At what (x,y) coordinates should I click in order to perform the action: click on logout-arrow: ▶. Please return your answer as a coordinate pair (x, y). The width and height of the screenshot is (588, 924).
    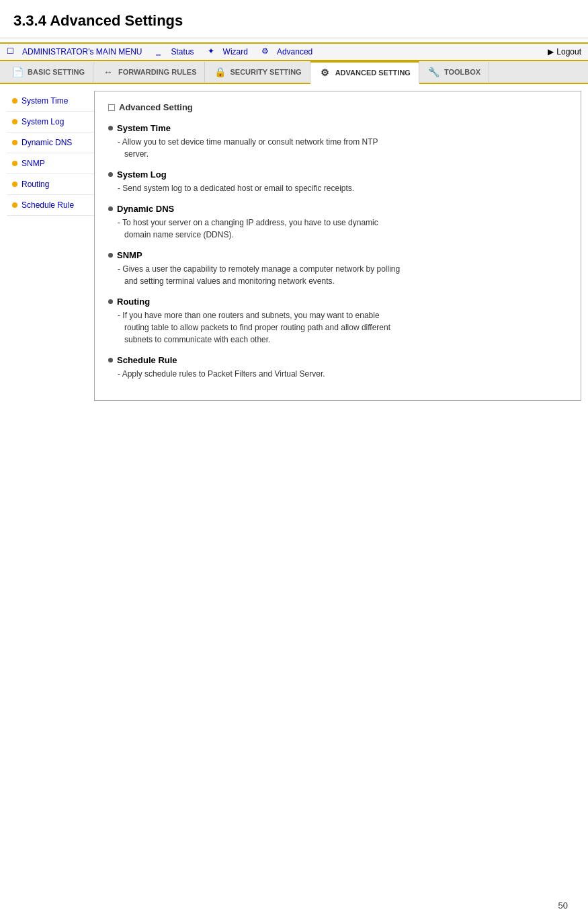
    Looking at the image, I should click on (551, 52).